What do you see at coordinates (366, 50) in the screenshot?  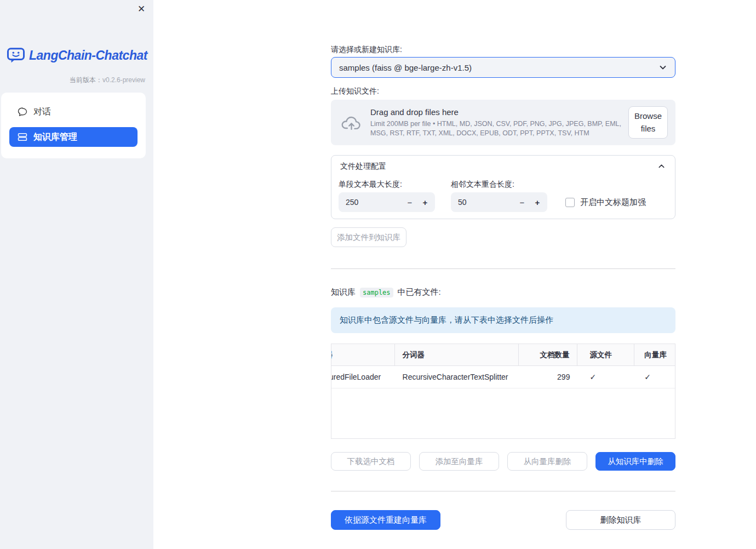 I see `kb-select-label: 请选择或新建知识库:` at bounding box center [366, 50].